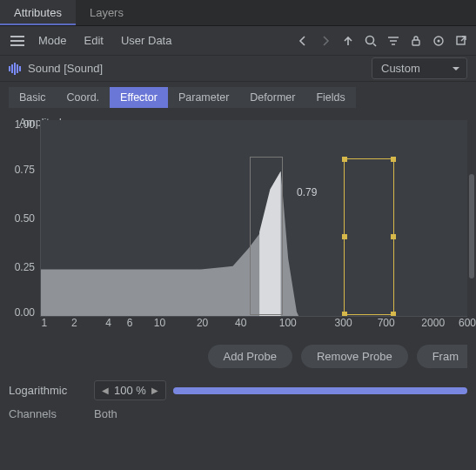 This screenshot has width=476, height=470. Describe the element at coordinates (24, 312) in the screenshot. I see `ytick: 0.00` at that location.